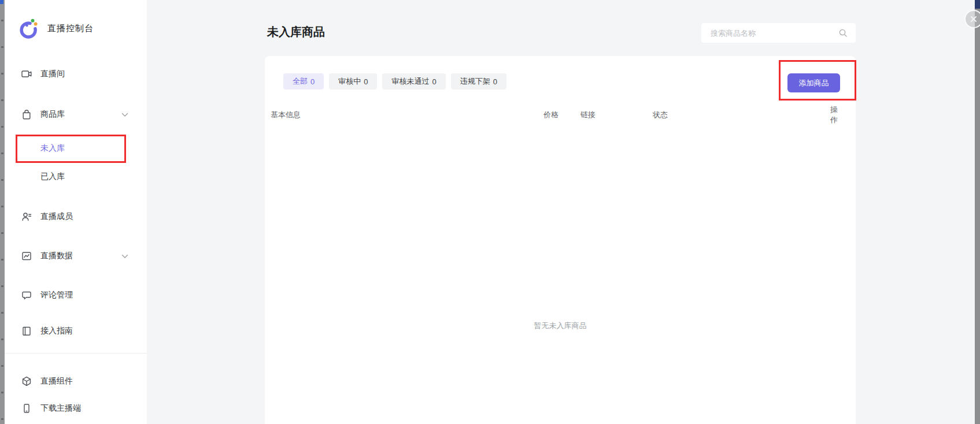  Describe the element at coordinates (561, 326) in the screenshot. I see `empty-state-text: 暂无未入库商品` at that location.